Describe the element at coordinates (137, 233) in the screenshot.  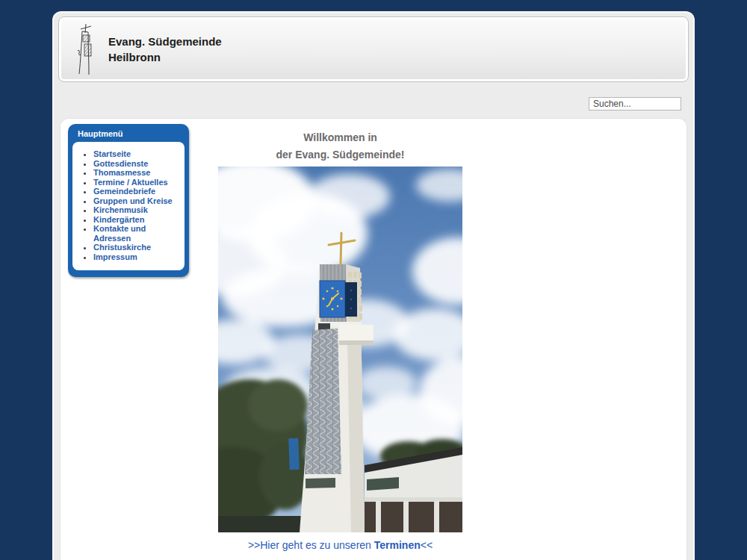
I see `menu-item: Kontakte und Adressen` at that location.